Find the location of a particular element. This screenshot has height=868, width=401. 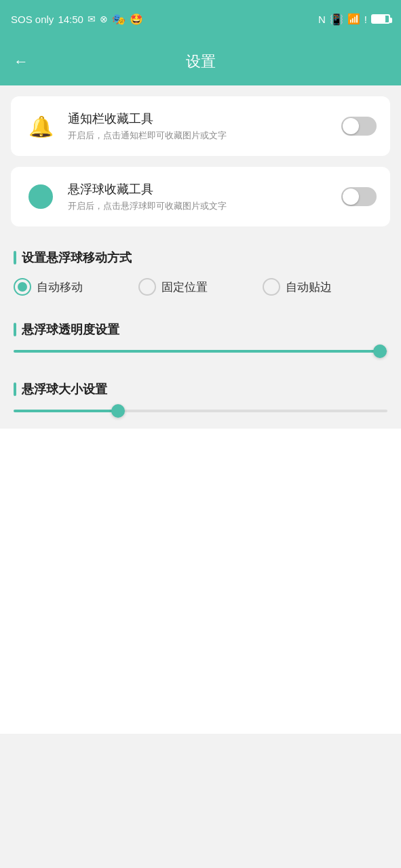

transparency-slider-fill is located at coordinates (197, 351).